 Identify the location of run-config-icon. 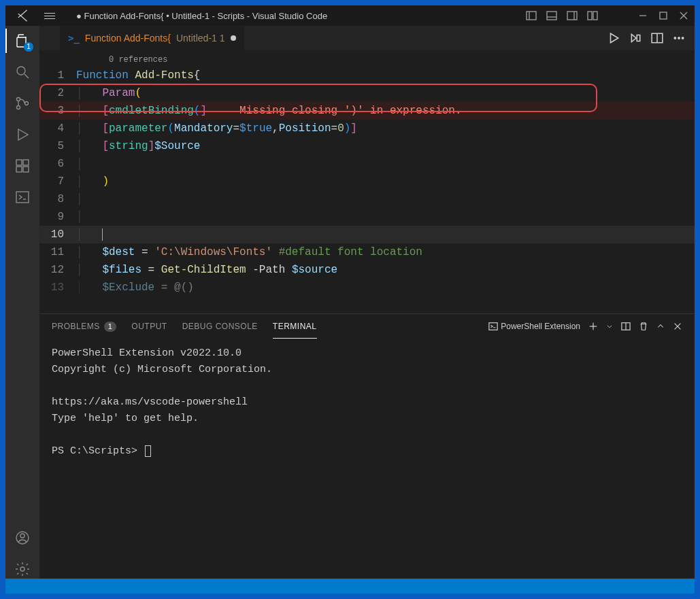
(635, 38).